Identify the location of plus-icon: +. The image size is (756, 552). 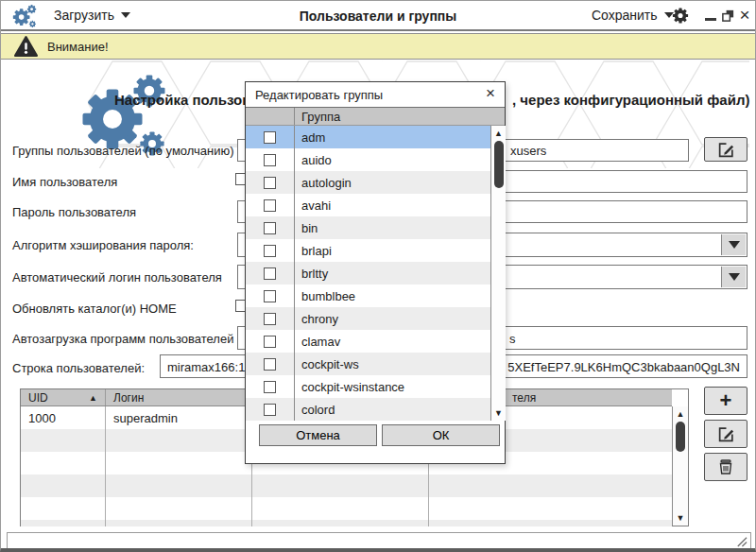
(726, 401).